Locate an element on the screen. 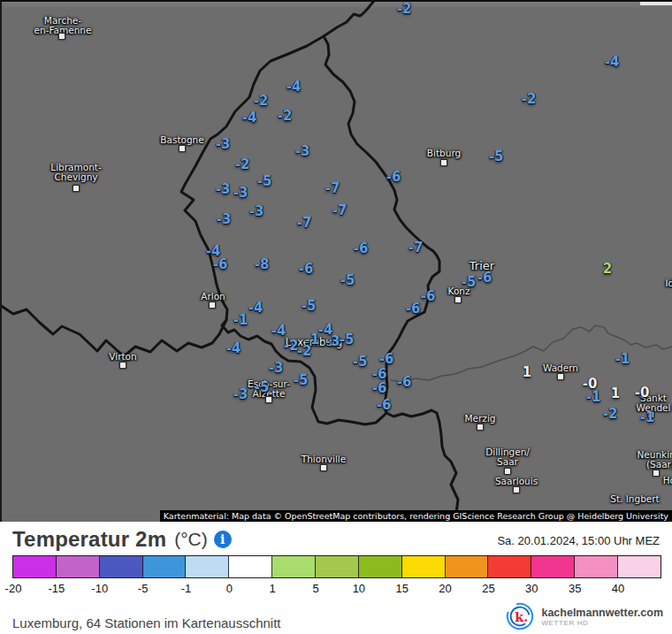 Image resolution: width=672 pixels, height=634 pixels. scale-tick-label: 35 is located at coordinates (575, 589).